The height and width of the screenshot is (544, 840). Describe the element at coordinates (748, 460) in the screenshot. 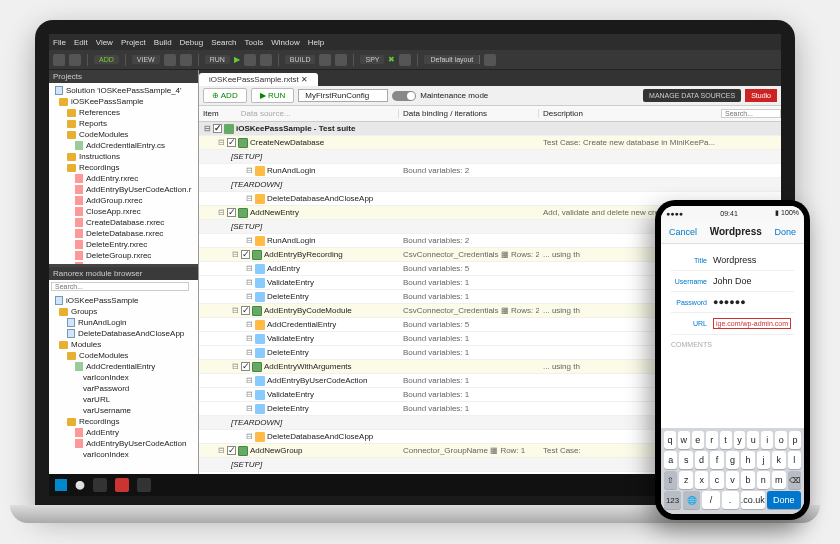

I see `key-h: h` at that location.